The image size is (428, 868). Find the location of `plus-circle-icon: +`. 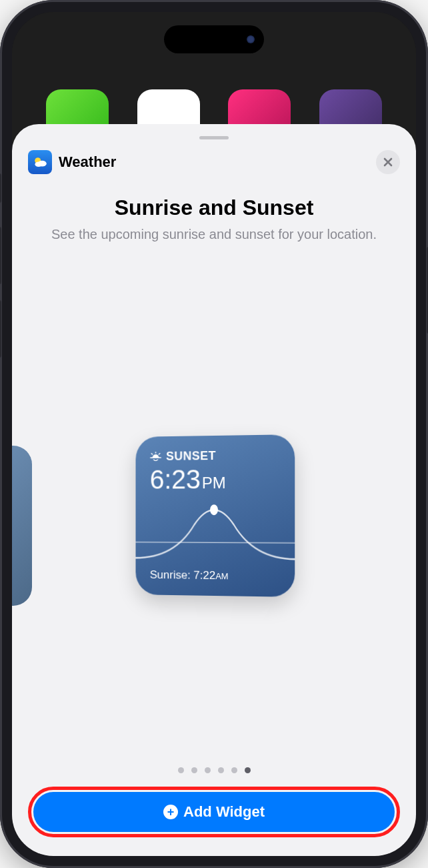

plus-circle-icon: + is located at coordinates (171, 812).